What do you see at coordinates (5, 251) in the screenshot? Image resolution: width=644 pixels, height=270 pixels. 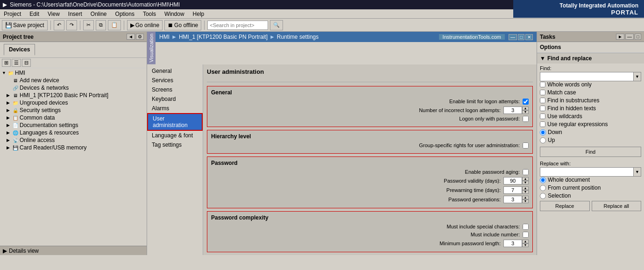 I see `details-expand-icon: ▶` at bounding box center [5, 251].